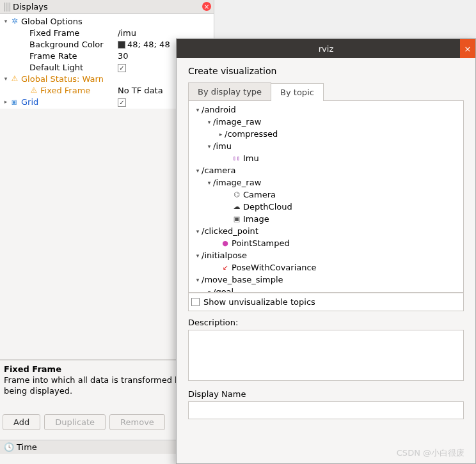  I want to click on pose-icon: ↙, so click(225, 268).